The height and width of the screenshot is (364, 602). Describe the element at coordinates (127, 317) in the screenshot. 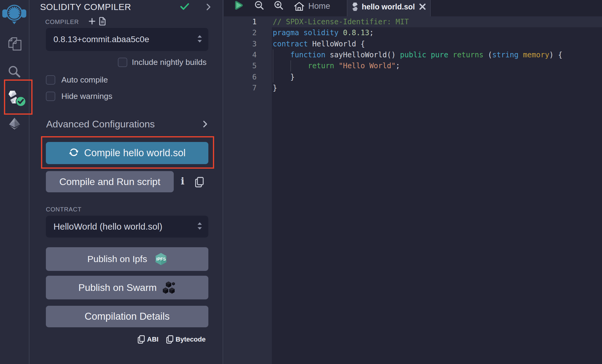

I see `compilation-details-button: Compilation Details` at that location.